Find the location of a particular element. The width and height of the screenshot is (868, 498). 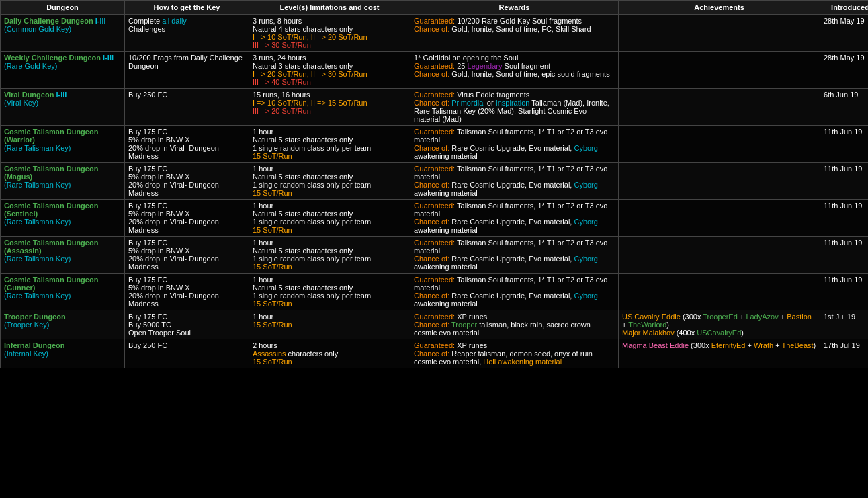

rewards-cell: Guaranteed: XP runesChance of: Trooper t… is located at coordinates (515, 325).